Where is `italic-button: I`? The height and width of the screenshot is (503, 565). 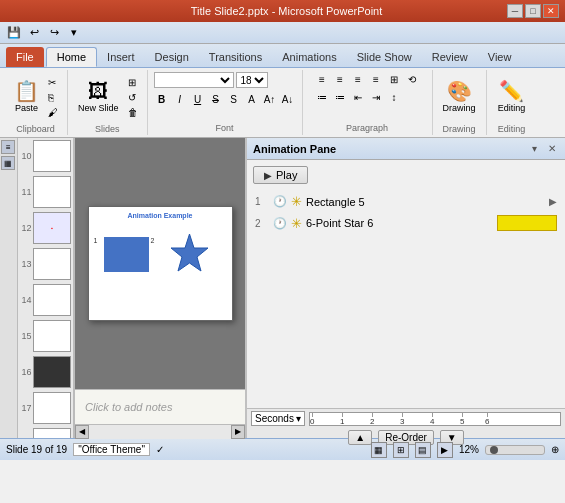
italic-button: I is located at coordinates (180, 99).